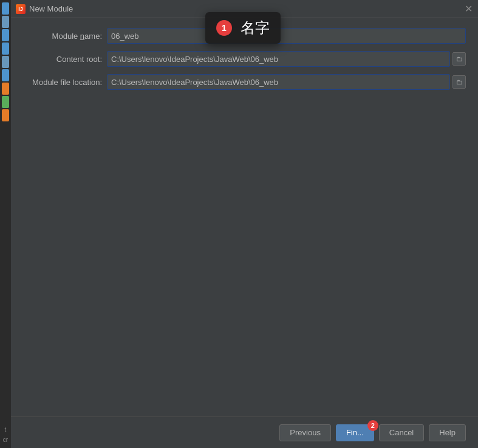 The height and width of the screenshot is (448, 478). I want to click on content-root-folder-button: 🗀, so click(459, 59).